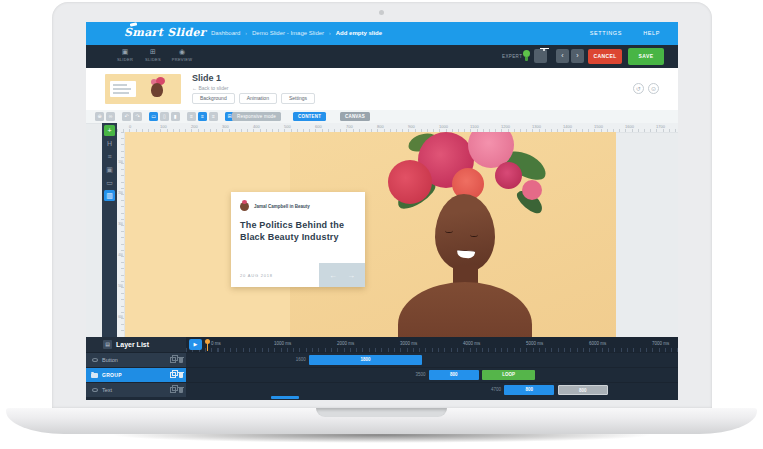  I want to click on timeline-row: 4700800800Text, so click(382, 390).